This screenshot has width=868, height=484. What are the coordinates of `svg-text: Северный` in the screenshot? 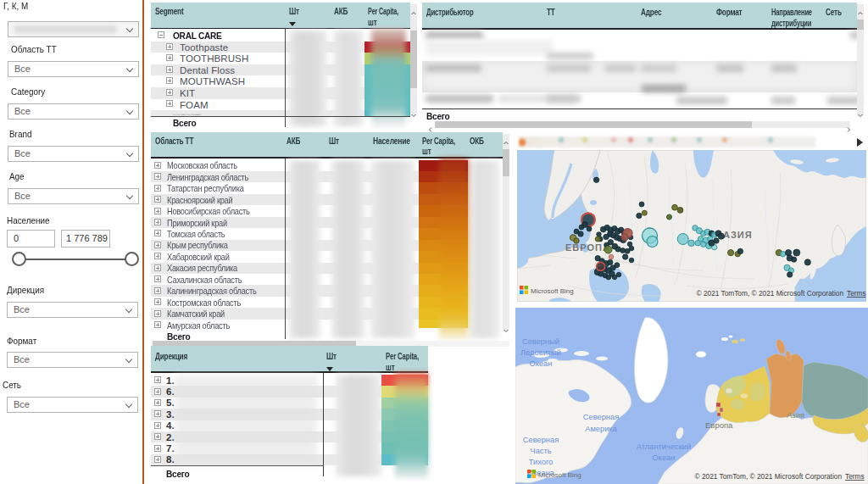 It's located at (541, 342).